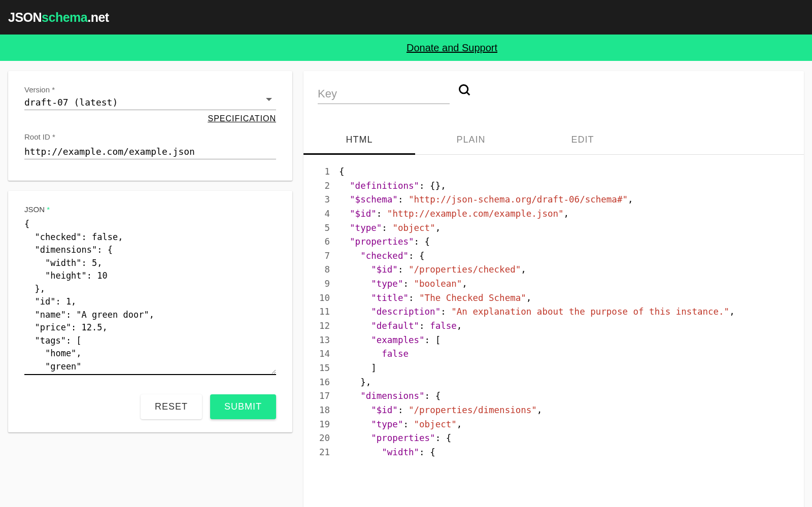 This screenshot has height=507, width=812. I want to click on line-number: 12, so click(321, 326).